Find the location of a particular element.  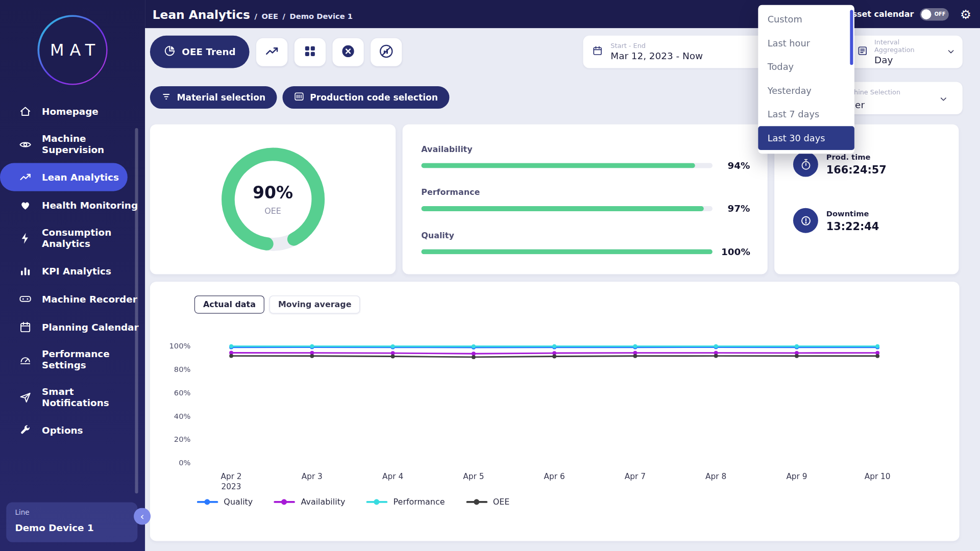

sidebar-item-lean-analytics: Lean Analytics is located at coordinates (64, 178).